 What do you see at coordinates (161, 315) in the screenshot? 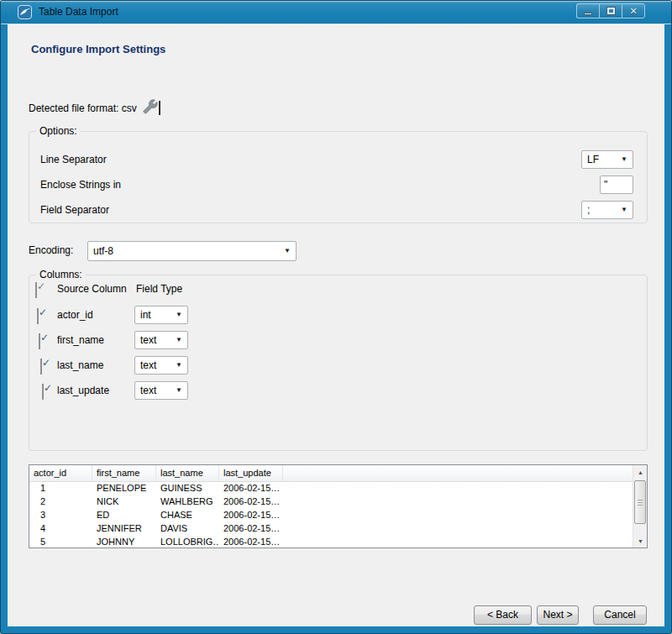
I see `field-type-select-actor-id: int ▼` at bounding box center [161, 315].